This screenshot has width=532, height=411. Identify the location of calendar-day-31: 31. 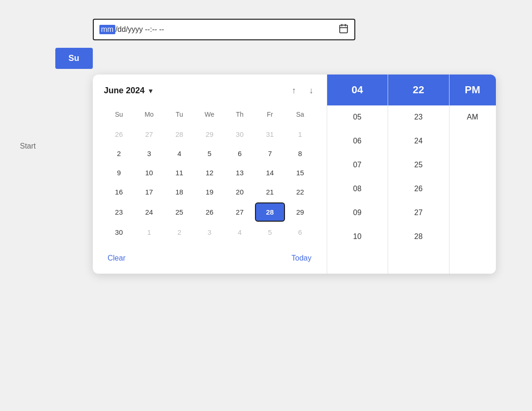
(270, 134).